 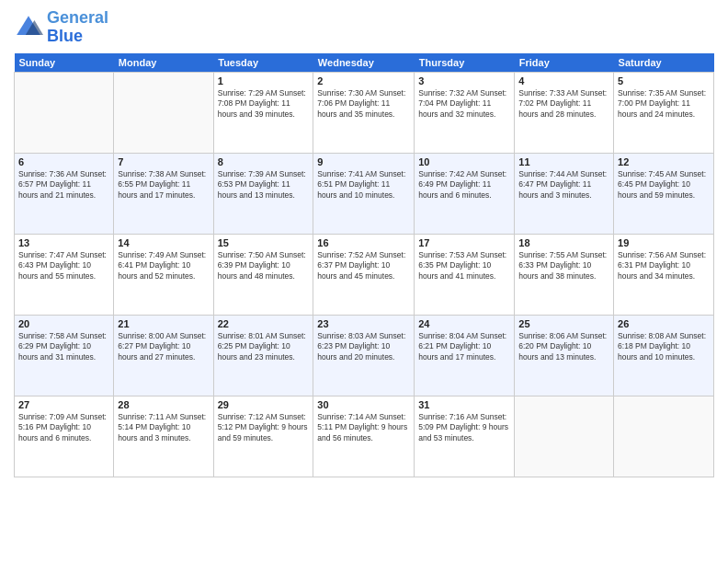 What do you see at coordinates (465, 112) in the screenshot?
I see `calendar-cell: 3Sunrise: 7:32 AM Sunset: 7:04 PM Daylig…` at bounding box center [465, 112].